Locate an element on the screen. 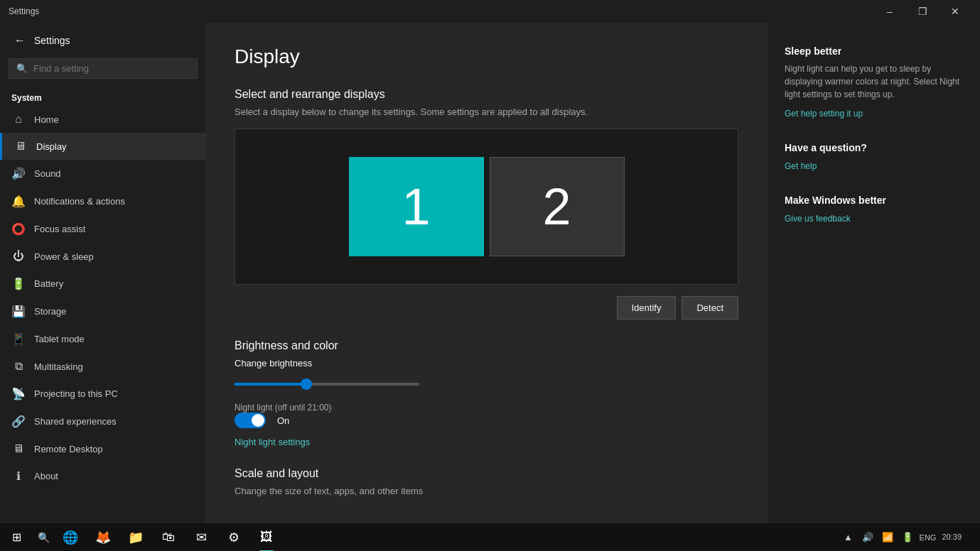  sidebar-header: ← Settings is located at coordinates (103, 40).